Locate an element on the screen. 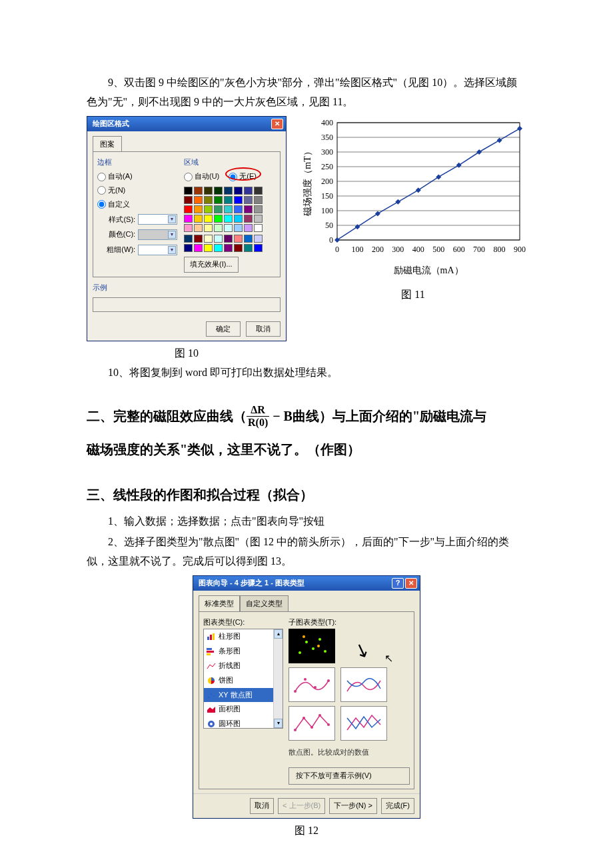 The width and height of the screenshot is (613, 868). wizard-cancel-button: 取消 is located at coordinates (262, 806).